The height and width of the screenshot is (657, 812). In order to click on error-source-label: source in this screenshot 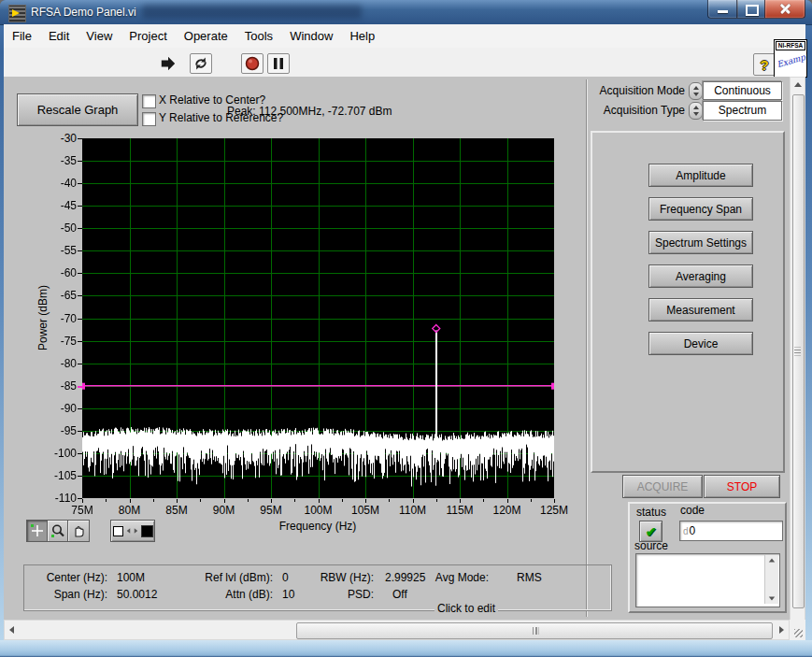, I will do `click(651, 546)`.